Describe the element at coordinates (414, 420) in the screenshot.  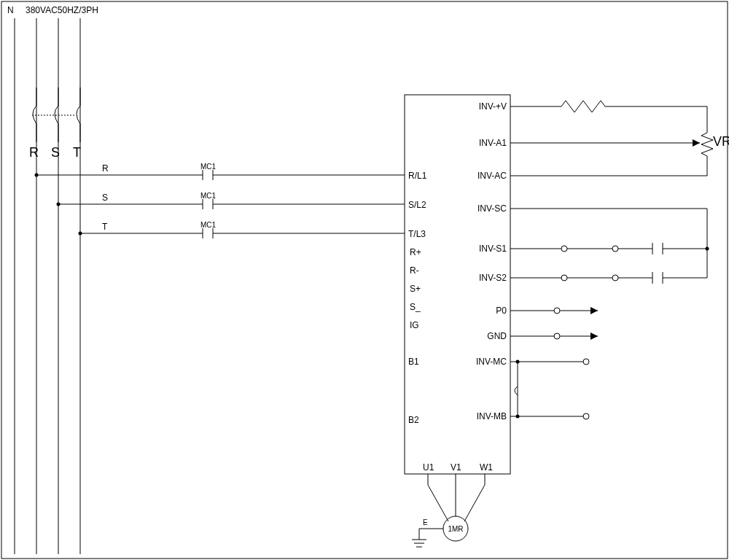
I see `port-B2: B2` at that location.